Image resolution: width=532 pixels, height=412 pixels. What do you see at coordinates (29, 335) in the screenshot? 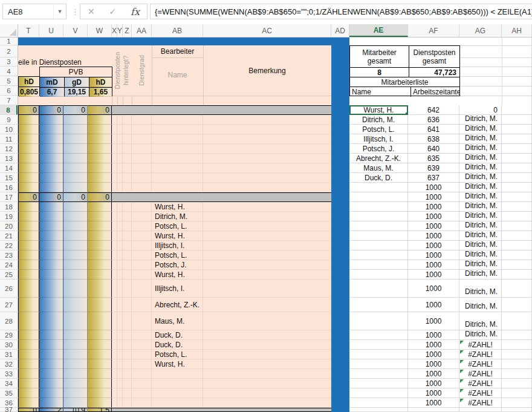
I see `cell-T29` at bounding box center [29, 335].